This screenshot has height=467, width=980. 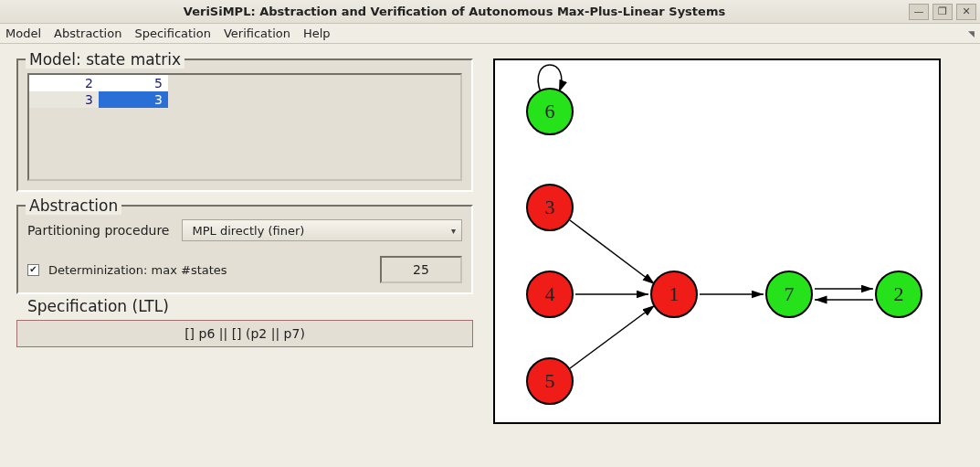 I want to click on chevron-down-icon: ▾, so click(x=453, y=230).